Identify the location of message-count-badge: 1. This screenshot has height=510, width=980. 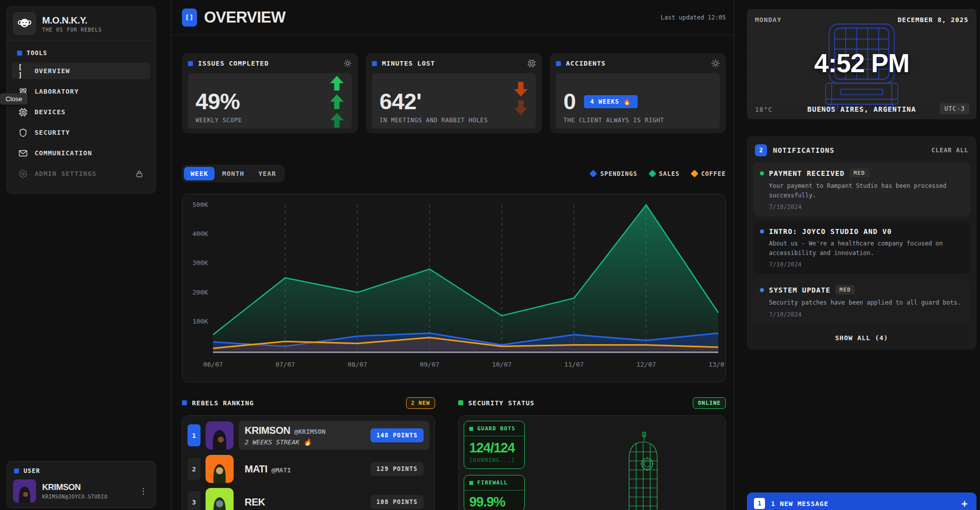
(759, 503).